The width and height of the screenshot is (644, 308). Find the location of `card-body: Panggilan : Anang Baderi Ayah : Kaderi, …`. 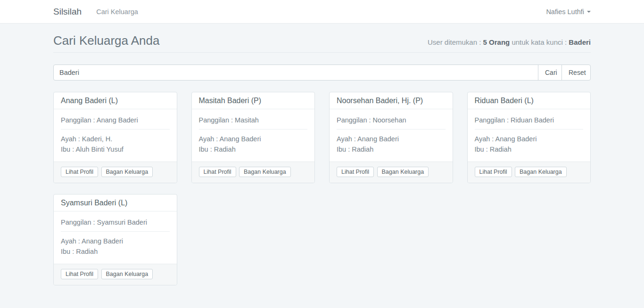

card-body: Panggilan : Anang Baderi Ayah : Kaderi, … is located at coordinates (115, 136).